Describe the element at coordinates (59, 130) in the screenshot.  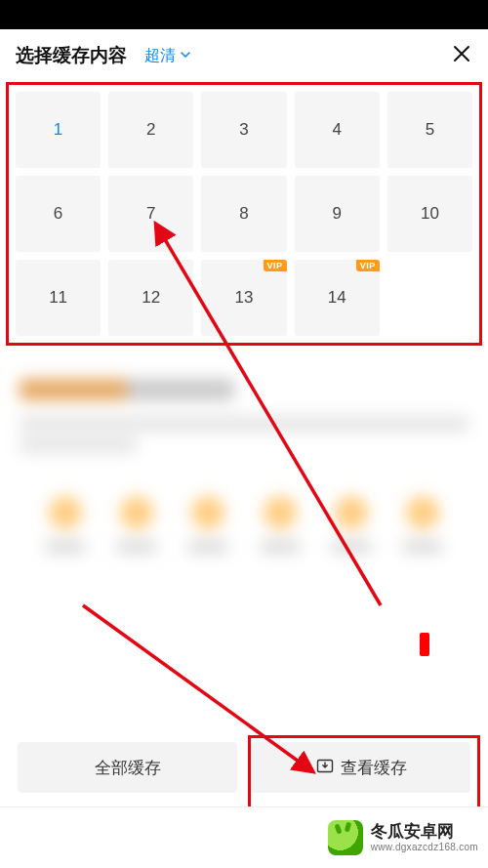
I see `episode-1: 1` at that location.